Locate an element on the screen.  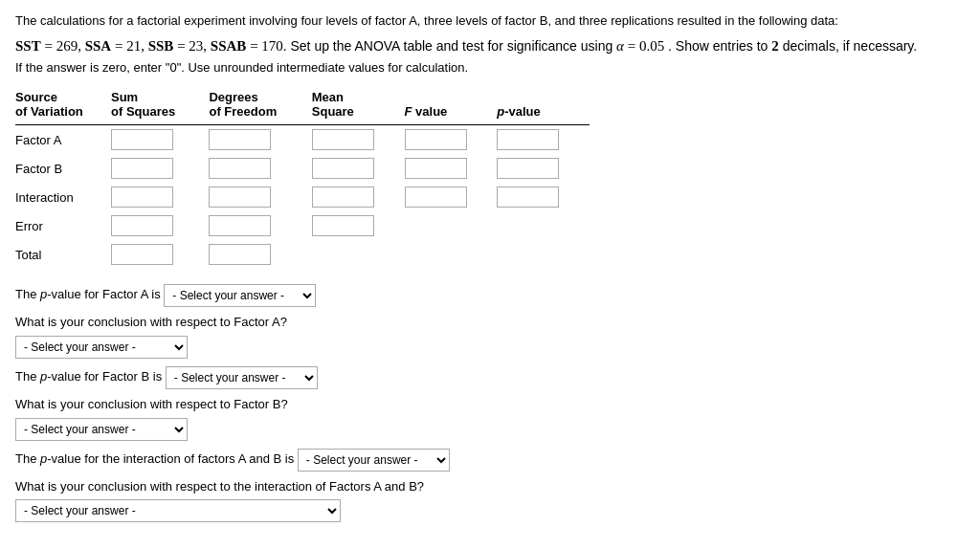
q5-select: - Select your answer - less than 0.01 be… is located at coordinates (373, 460).